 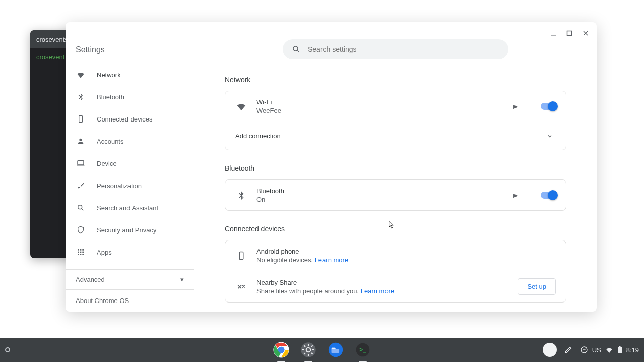 What do you see at coordinates (81, 252) in the screenshot?
I see `apps-grid-icon` at bounding box center [81, 252].